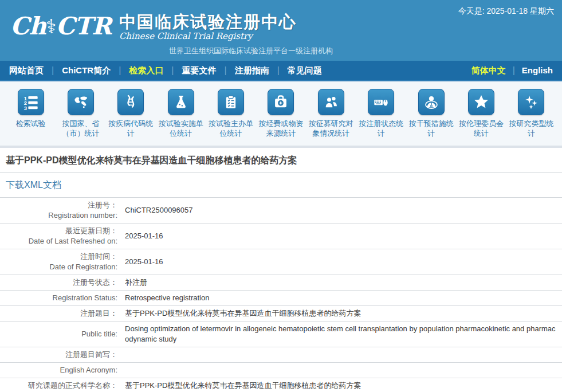  What do you see at coordinates (281, 186) in the screenshot?
I see `xml-download-row: 下载XML文档` at bounding box center [281, 186].